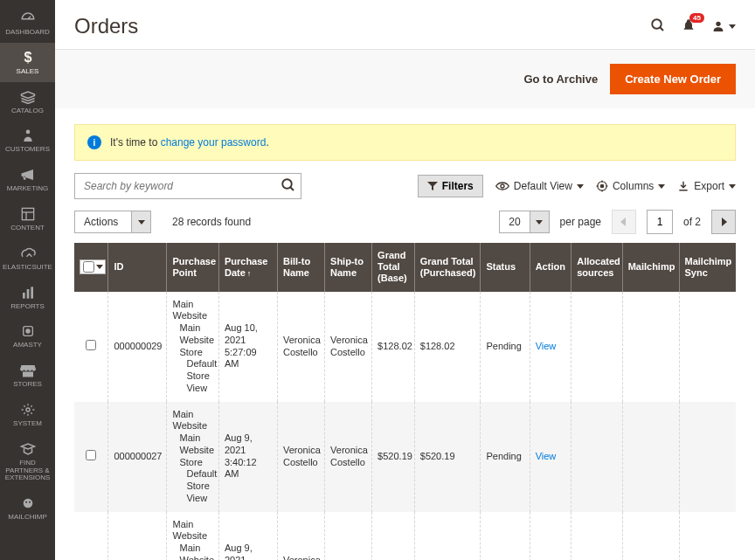 The height and width of the screenshot is (560, 755). I want to click on per-page-label: per page, so click(580, 222).